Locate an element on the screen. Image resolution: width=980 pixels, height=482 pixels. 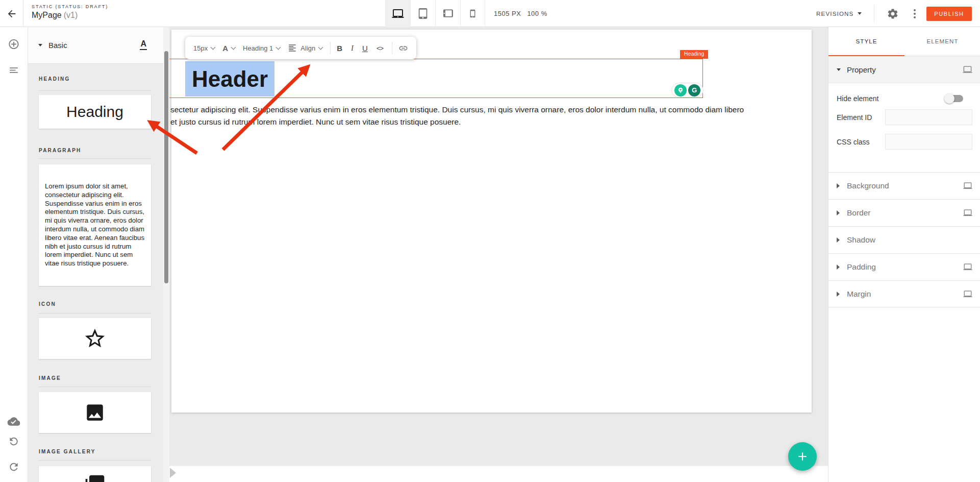
basic-group-header: Basic is located at coordinates (99, 45).